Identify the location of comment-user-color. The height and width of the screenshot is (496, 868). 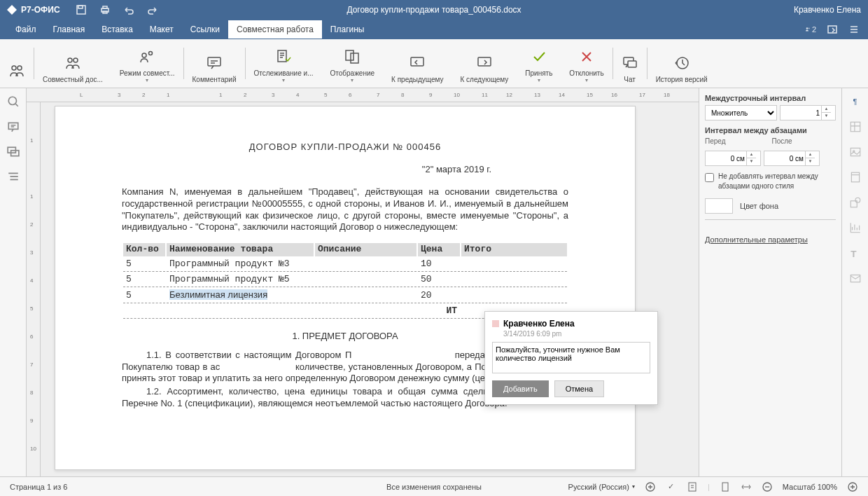
(496, 324).